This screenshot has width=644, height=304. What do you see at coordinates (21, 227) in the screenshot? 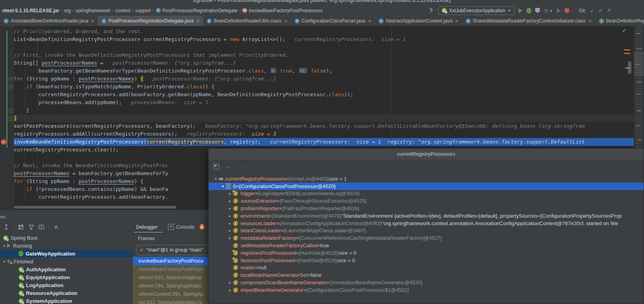
I see `group-by-icon` at bounding box center [21, 227].